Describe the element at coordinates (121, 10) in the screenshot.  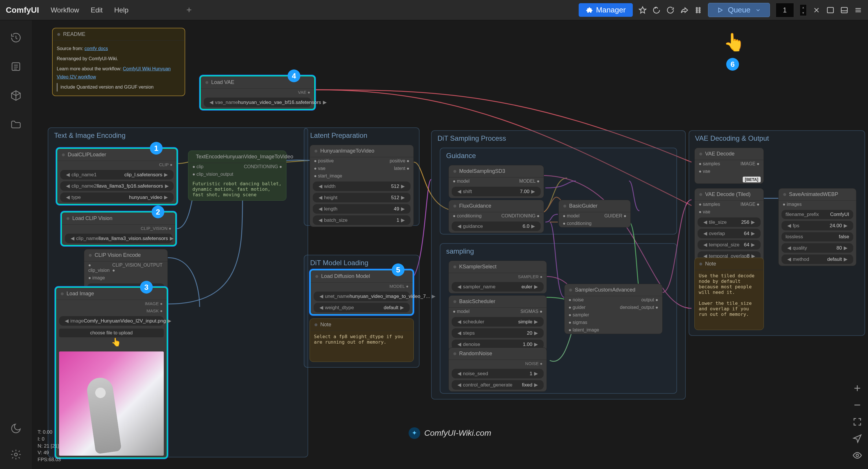
I see `menu-help: Help` at that location.